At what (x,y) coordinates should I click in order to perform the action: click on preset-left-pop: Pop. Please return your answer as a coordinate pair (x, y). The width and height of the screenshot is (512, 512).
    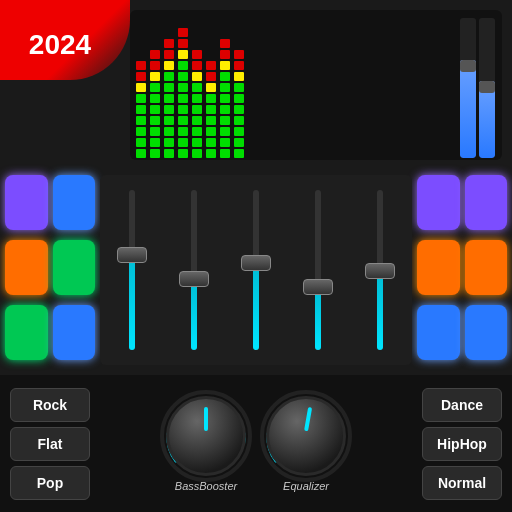
    Looking at the image, I should click on (50, 483).